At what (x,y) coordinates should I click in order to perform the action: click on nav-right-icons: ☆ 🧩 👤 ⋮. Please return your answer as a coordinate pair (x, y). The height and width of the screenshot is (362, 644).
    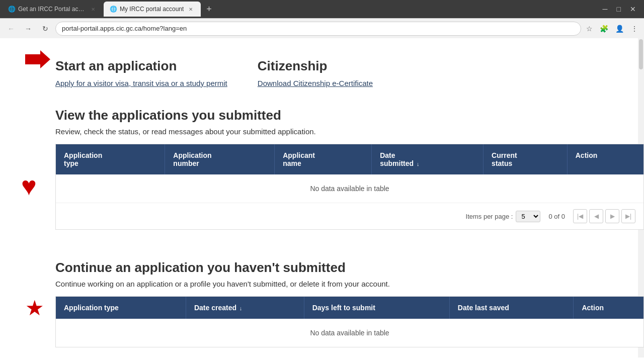
    Looking at the image, I should click on (612, 29).